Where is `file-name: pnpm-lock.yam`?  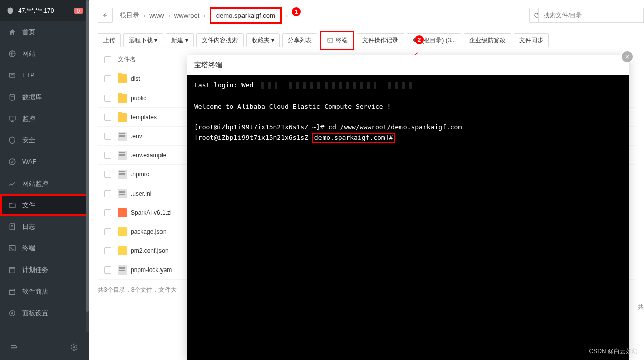
file-name: pnpm-lock.yam is located at coordinates (151, 270).